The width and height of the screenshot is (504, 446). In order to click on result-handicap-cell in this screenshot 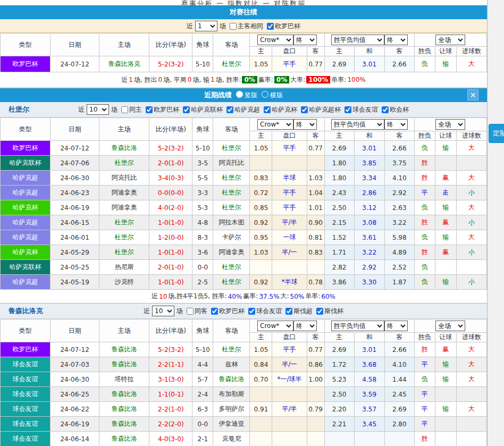, I will do `click(446, 439)`.